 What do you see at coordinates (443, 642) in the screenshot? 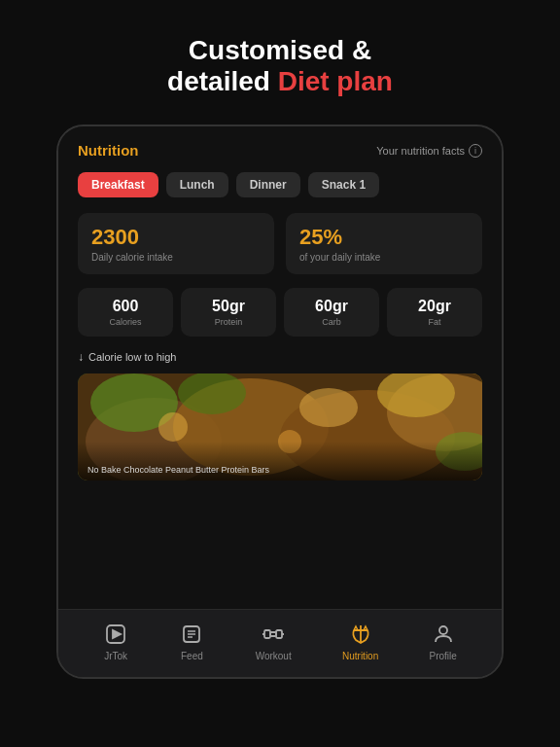
I see `nav-item-profile: Profile` at bounding box center [443, 642].